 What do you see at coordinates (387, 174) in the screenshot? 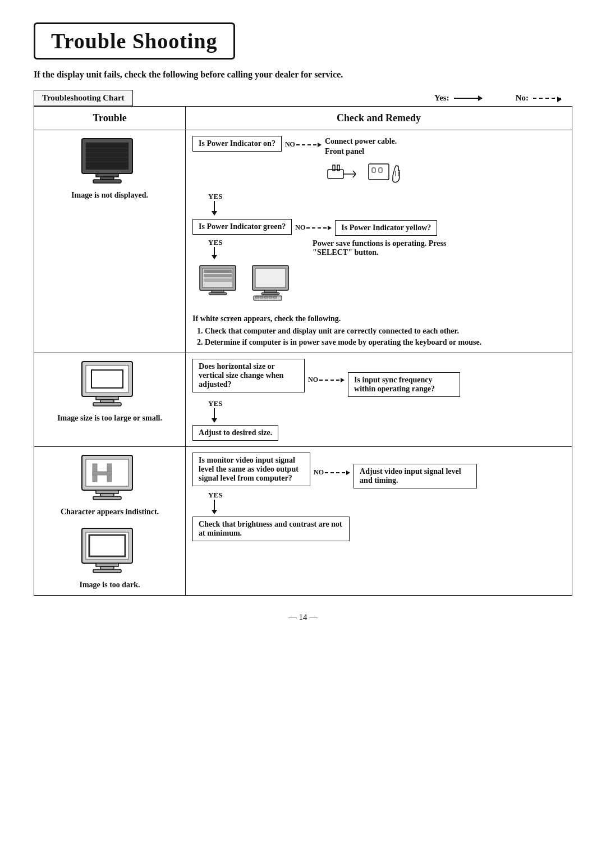
I see `front-panel-icon` at bounding box center [387, 174].